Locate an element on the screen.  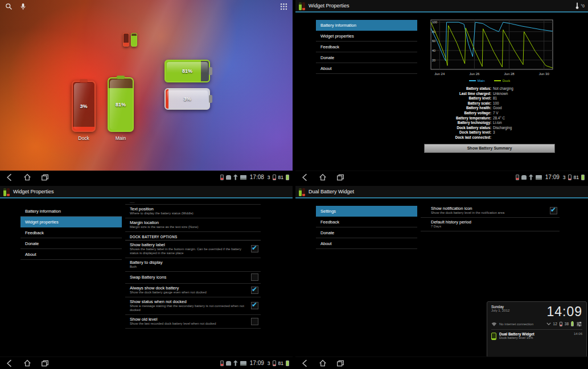
connection-status: No internet connection is located at coordinates (516, 324).